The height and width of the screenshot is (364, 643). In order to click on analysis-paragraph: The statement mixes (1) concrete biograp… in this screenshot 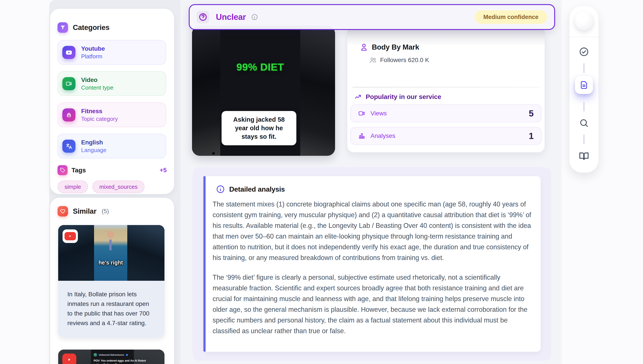, I will do `click(374, 231)`.